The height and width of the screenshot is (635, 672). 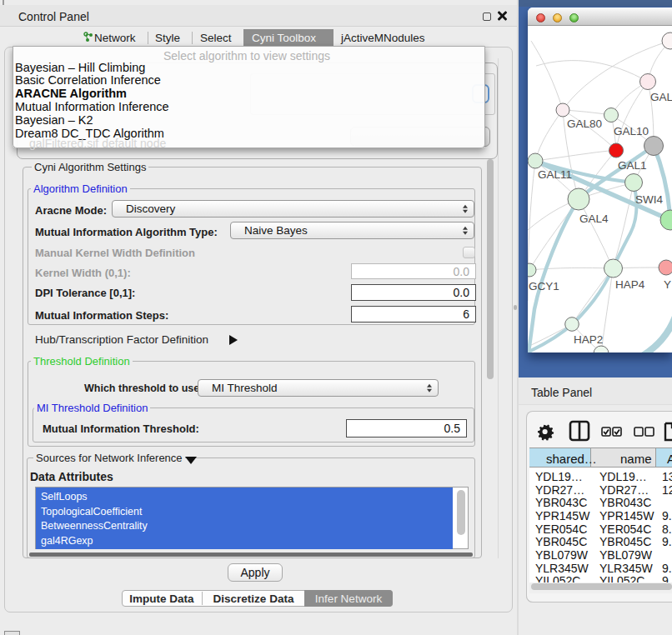 I want to click on svg-text: GAL10, so click(x=631, y=132).